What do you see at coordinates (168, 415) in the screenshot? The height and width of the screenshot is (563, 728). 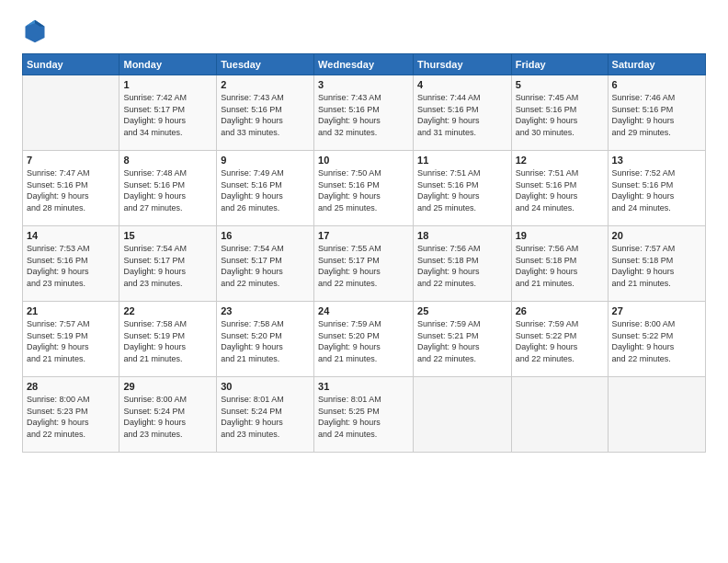 I see `day-cell: 29Sunrise: 8:00 AM Sunset: 5:24 PM Dayli…` at bounding box center [168, 415].